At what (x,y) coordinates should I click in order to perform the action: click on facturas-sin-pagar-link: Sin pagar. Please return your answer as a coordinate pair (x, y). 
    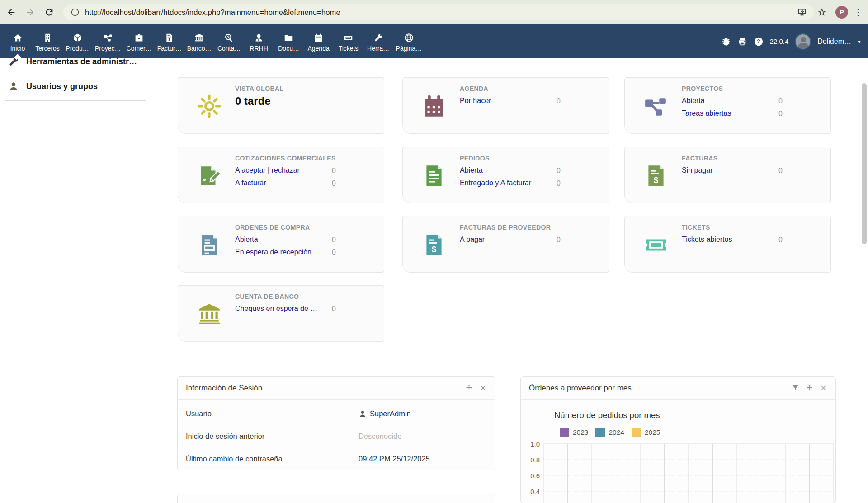
    Looking at the image, I should click on (697, 170).